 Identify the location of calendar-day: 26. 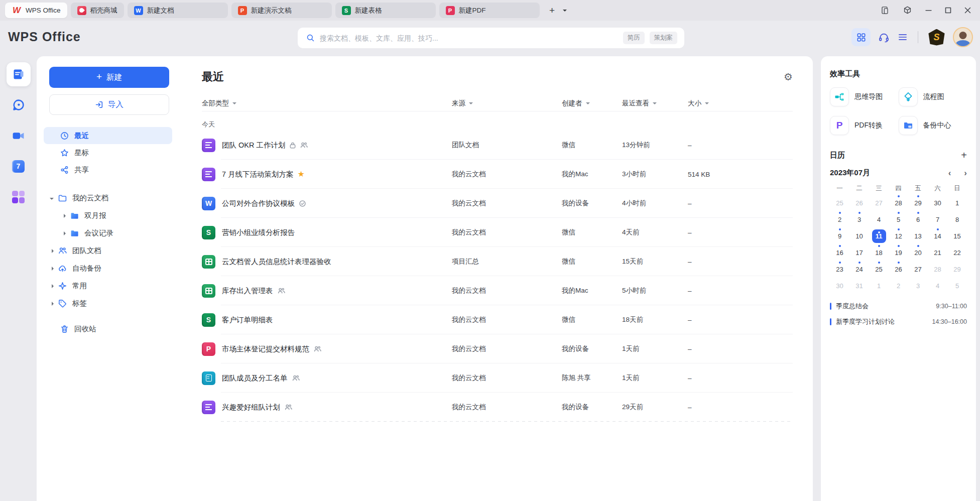
(860, 203).